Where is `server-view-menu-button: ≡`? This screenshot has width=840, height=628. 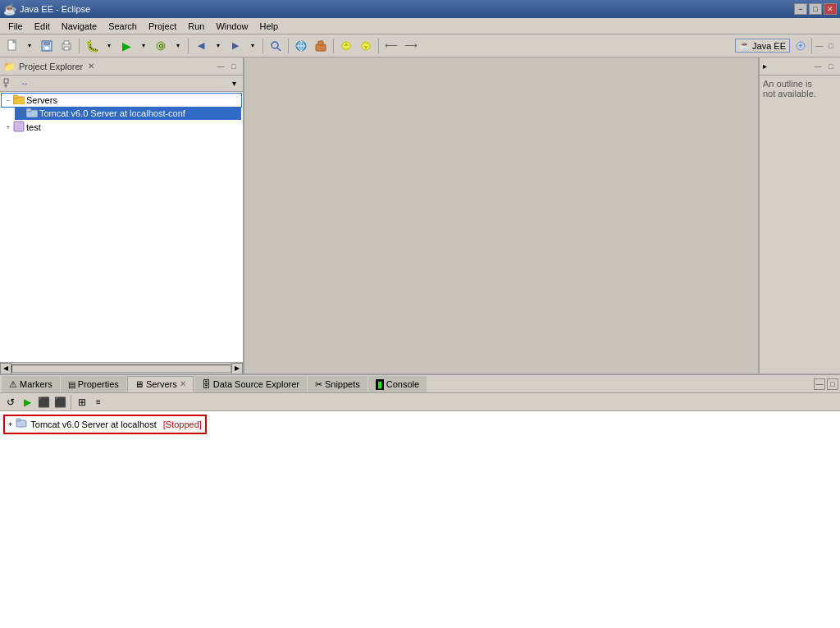
server-view-menu-button: ≡ is located at coordinates (98, 402).